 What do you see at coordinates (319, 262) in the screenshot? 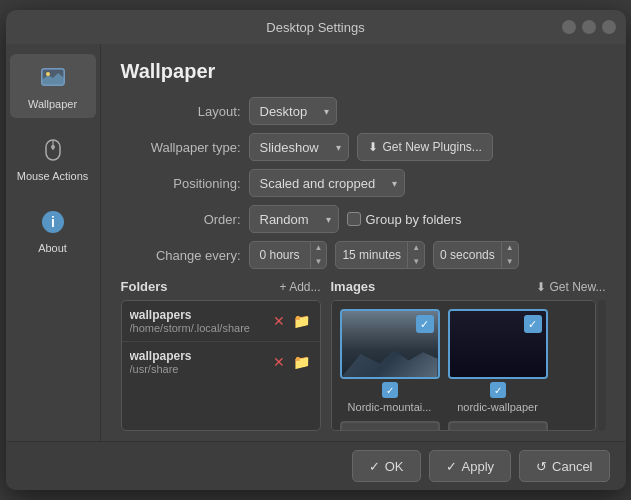
I see `hours-down-button: ▼` at bounding box center [319, 262].